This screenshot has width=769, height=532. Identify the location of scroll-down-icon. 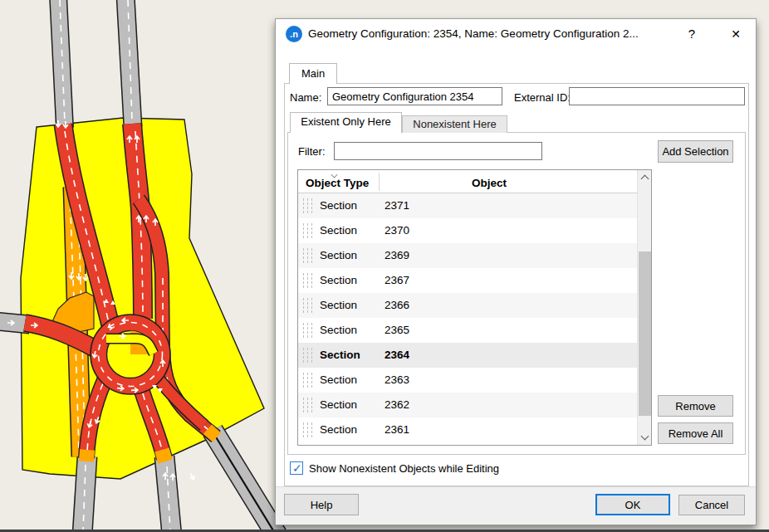
(644, 437).